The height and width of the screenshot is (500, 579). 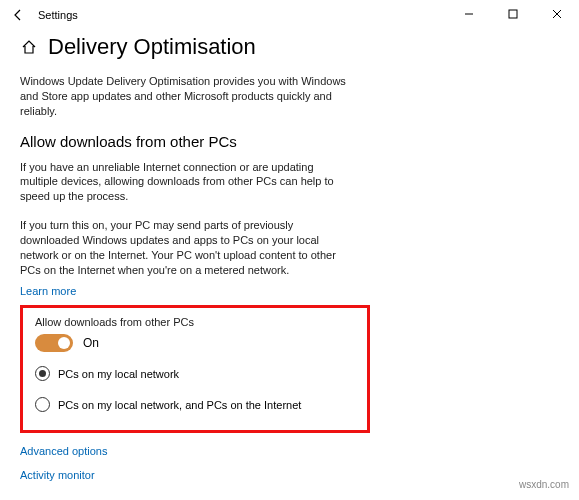 I want to click on learn-more-link: Learn more, so click(x=48, y=291).